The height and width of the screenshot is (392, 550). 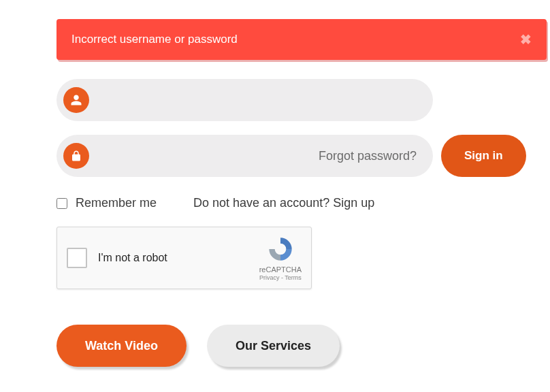 What do you see at coordinates (280, 270) in the screenshot?
I see `recaptcha-brand-name: reCAPTCHA` at bounding box center [280, 270].